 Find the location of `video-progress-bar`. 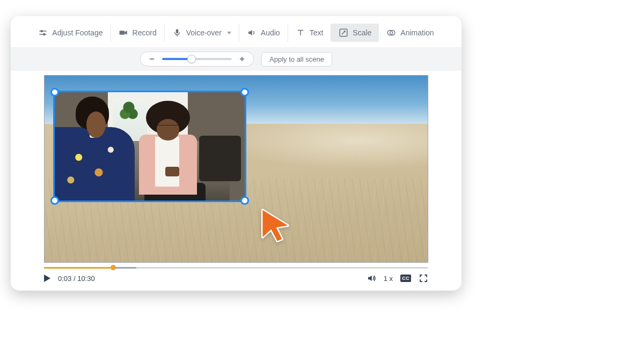

video-progress-bar is located at coordinates (236, 268).